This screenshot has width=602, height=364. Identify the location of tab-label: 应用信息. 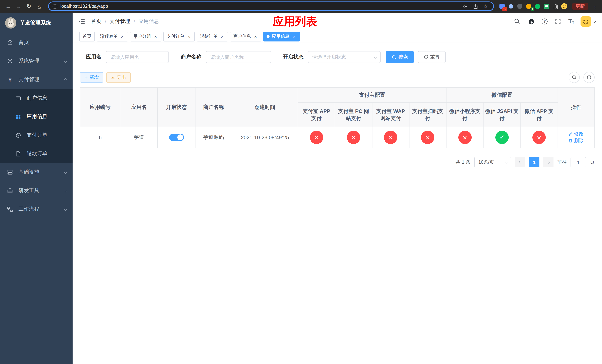
(280, 36).